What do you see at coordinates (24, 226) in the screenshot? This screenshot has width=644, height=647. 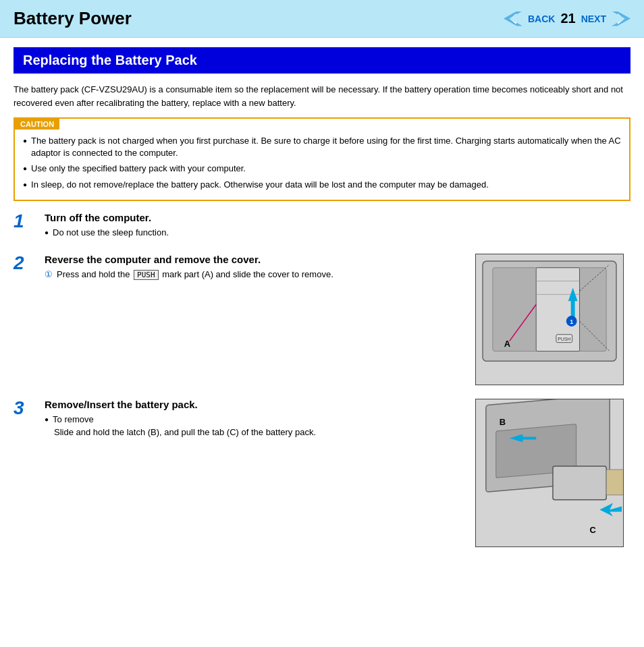 I see `step-1-number: 1` at bounding box center [24, 226].